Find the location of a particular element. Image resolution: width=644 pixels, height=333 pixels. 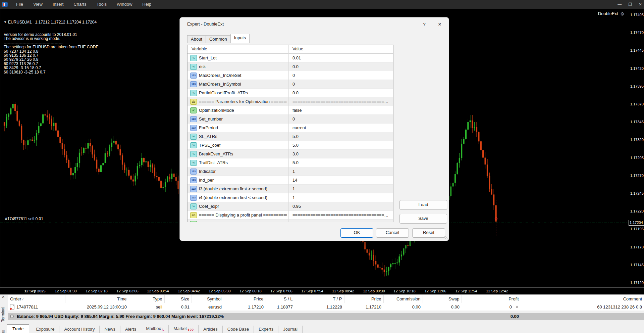

param-row-optimizationmode: ✓OptimizationModefalse is located at coordinates (290, 110).